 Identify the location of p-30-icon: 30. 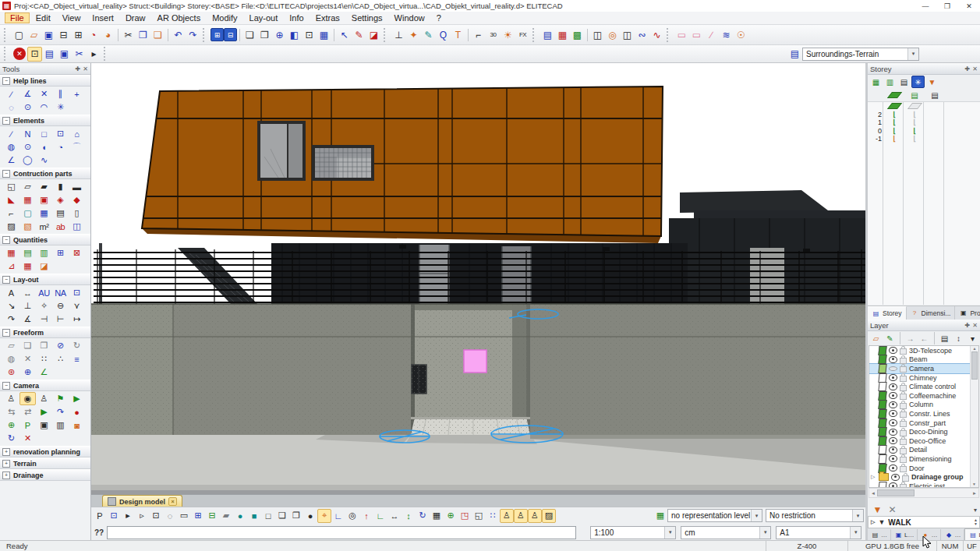
(493, 34).